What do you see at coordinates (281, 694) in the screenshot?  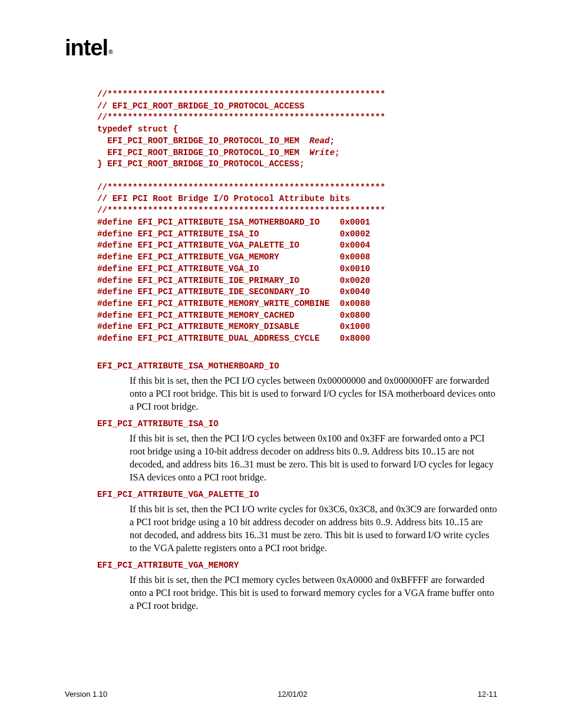 I see `page-footer: Version 1.10 12/01/02 12-11` at bounding box center [281, 694].